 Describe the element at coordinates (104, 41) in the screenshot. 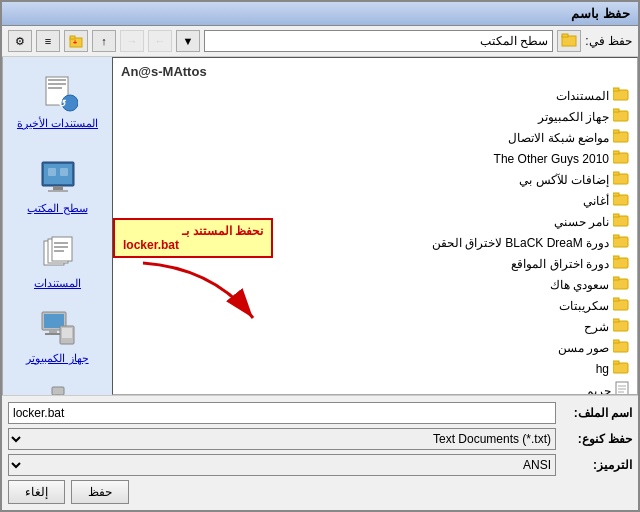

I see `up-btn: ↑` at that location.